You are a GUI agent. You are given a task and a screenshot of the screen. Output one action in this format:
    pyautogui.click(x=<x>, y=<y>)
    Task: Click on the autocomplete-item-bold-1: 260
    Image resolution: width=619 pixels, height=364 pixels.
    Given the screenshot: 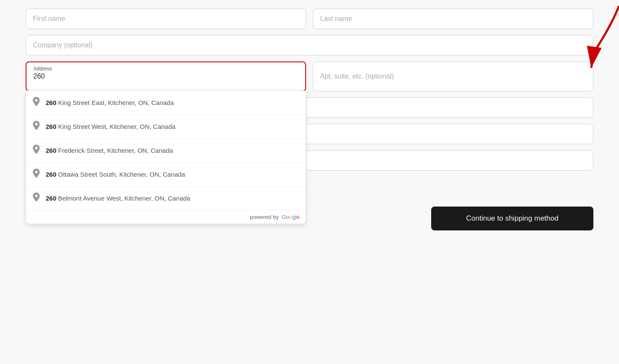 What is the action you would take?
    pyautogui.click(x=51, y=102)
    